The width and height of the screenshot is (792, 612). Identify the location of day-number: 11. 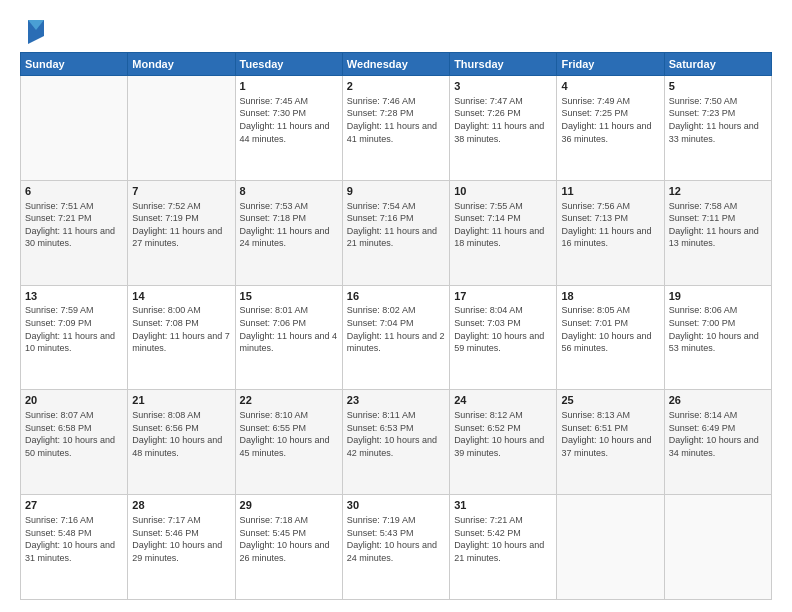
(610, 192).